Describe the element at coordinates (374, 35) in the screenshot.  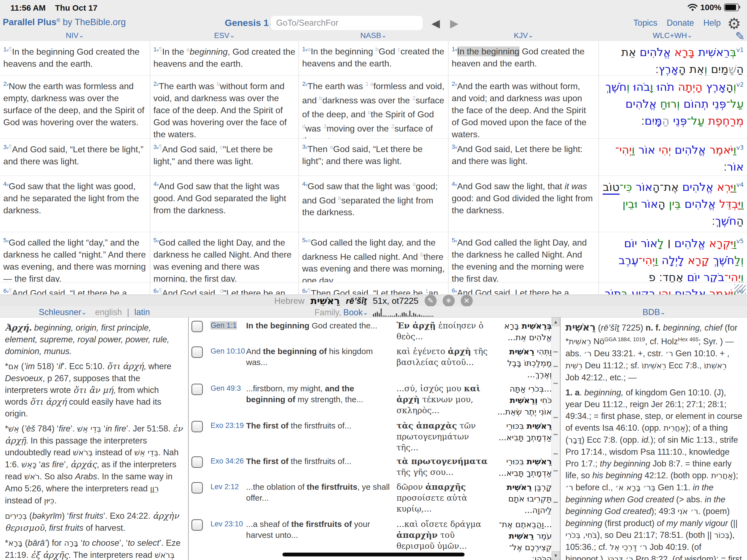
I see `version-dropdown-nasb: NASB⌄` at that location.